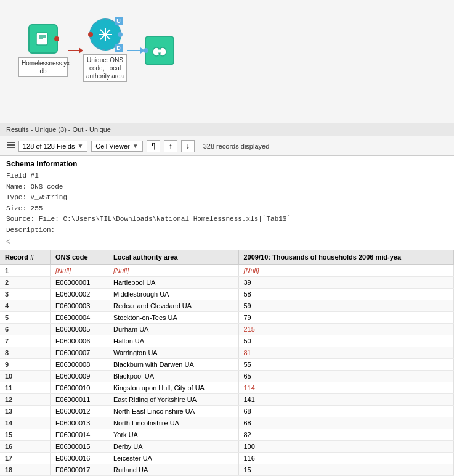 This screenshot has width=454, height=476. I want to click on table-row: 3E06000002Middlesbrough UA58, so click(227, 293).